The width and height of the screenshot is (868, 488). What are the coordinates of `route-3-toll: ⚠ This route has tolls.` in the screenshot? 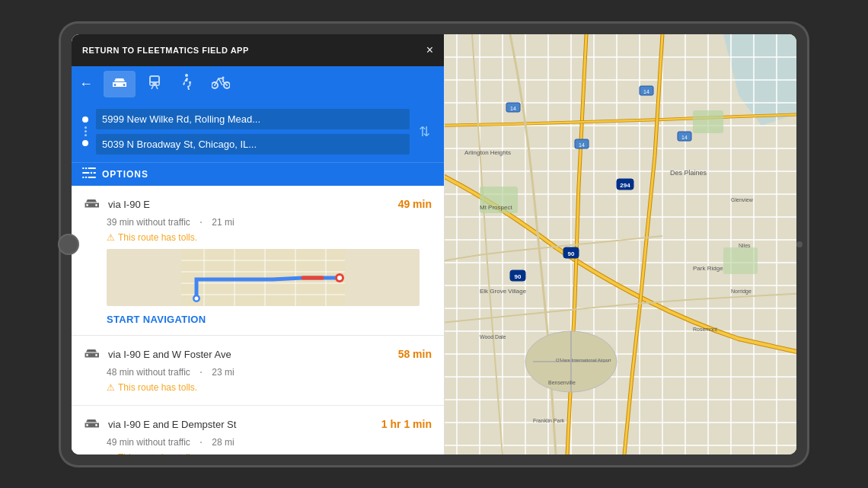 It's located at (270, 454).